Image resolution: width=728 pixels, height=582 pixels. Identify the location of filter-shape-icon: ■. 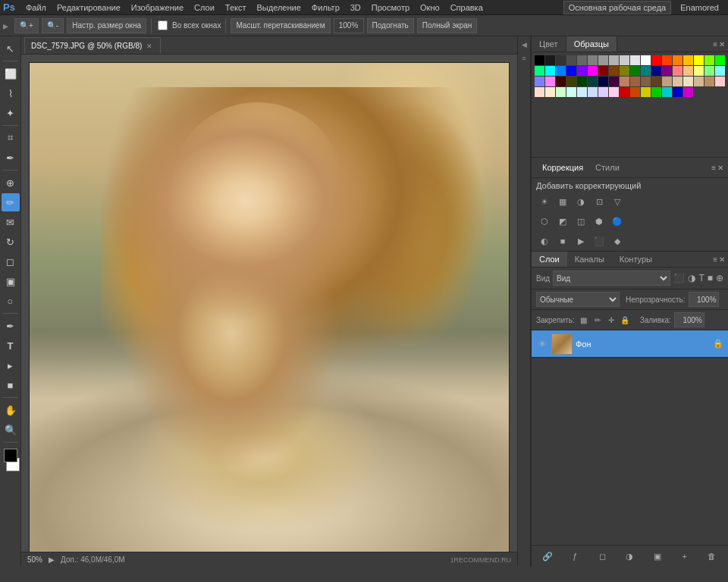
(710, 278).